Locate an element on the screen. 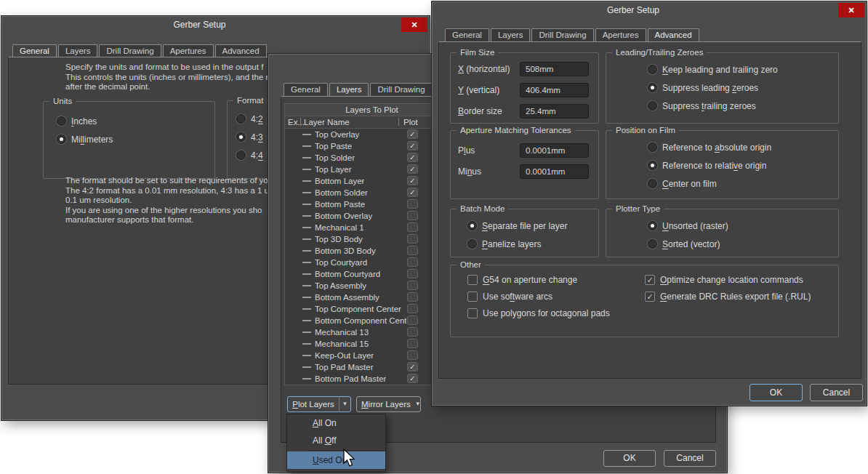  minus-input is located at coordinates (554, 172).